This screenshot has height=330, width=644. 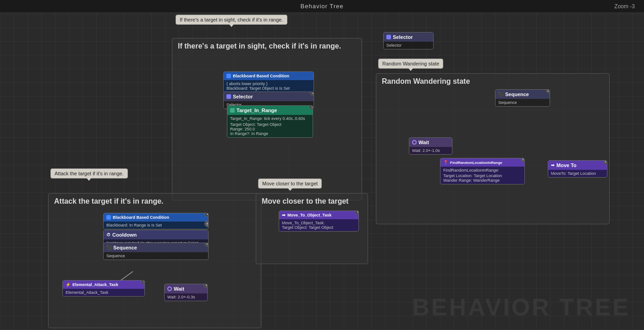 What do you see at coordinates (170, 289) in the screenshot?
I see `wait-attack-icon` at bounding box center [170, 289].